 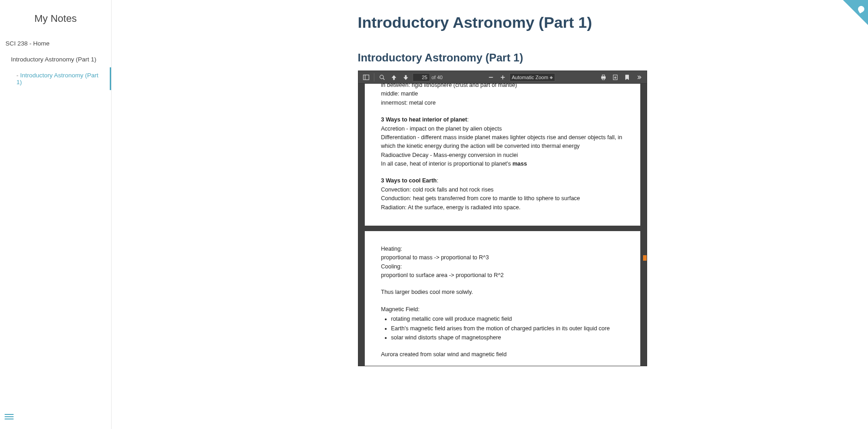 I want to click on list-item: solar wind distorts shape of magnetosphe…, so click(x=507, y=338).